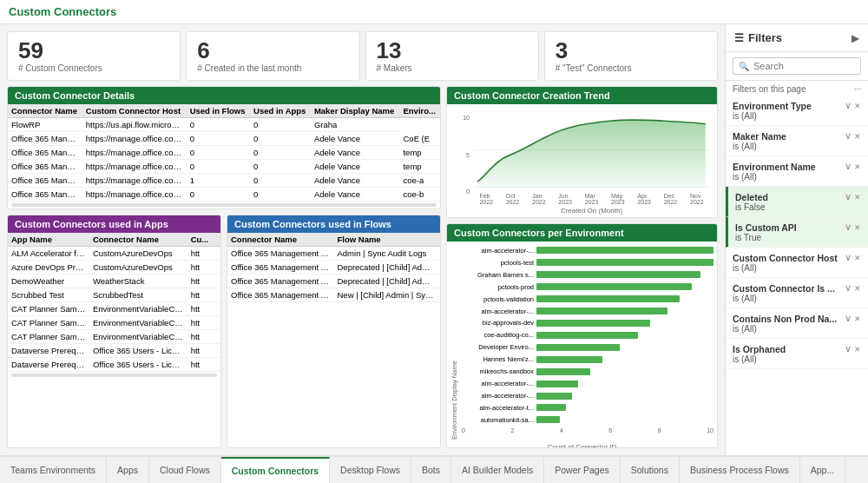 Image resolution: width=868 pixels, height=483 pixels. Describe the element at coordinates (462, 191) in the screenshot. I see `y-label-0: 0` at that location.